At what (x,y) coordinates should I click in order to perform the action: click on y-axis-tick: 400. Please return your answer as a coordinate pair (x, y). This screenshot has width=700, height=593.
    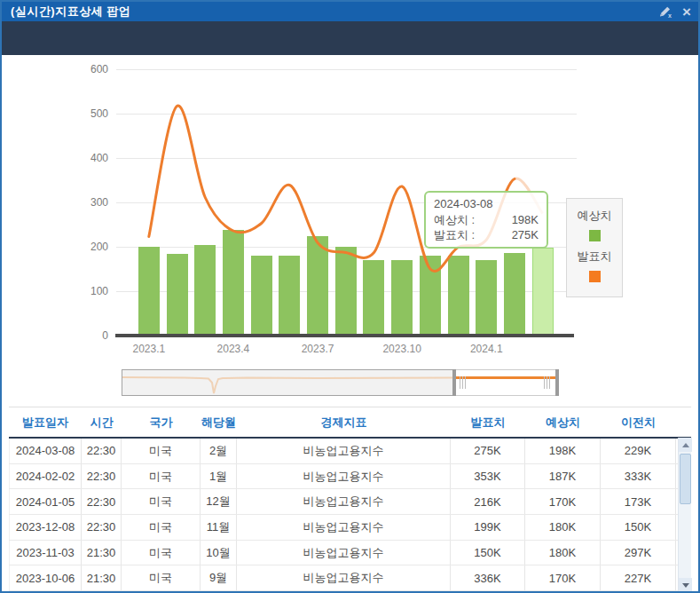
    Looking at the image, I should click on (59, 158).